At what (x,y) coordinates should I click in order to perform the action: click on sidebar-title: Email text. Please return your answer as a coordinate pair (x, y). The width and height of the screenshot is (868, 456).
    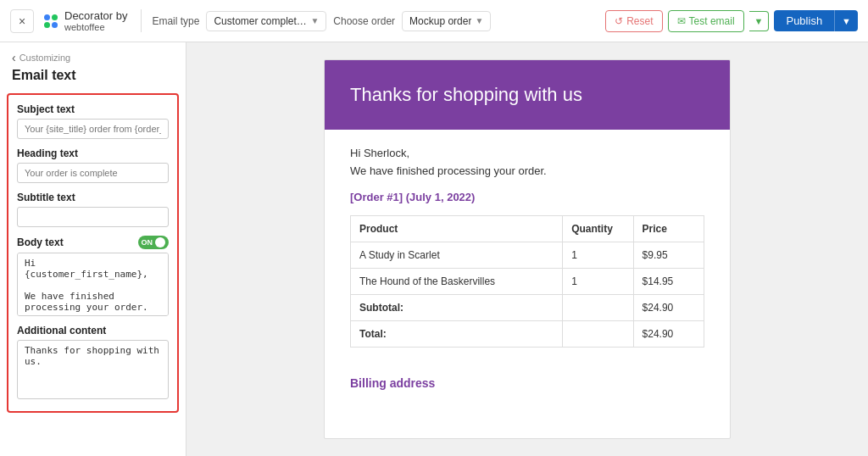
    Looking at the image, I should click on (93, 81).